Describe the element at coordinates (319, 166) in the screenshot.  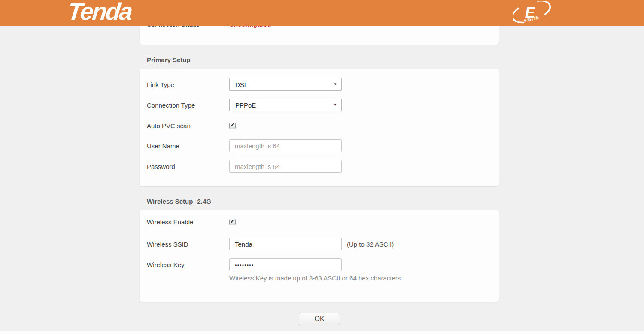
I see `password-row: Password` at that location.